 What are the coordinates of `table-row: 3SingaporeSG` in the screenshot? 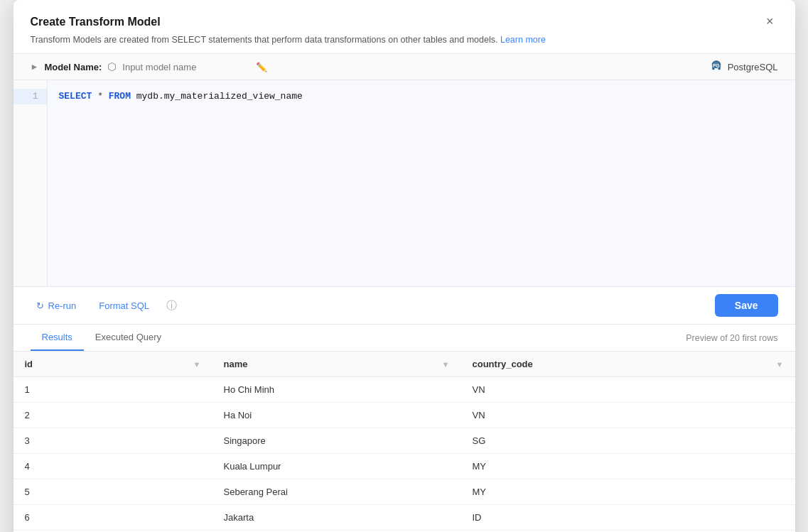 It's located at (404, 441).